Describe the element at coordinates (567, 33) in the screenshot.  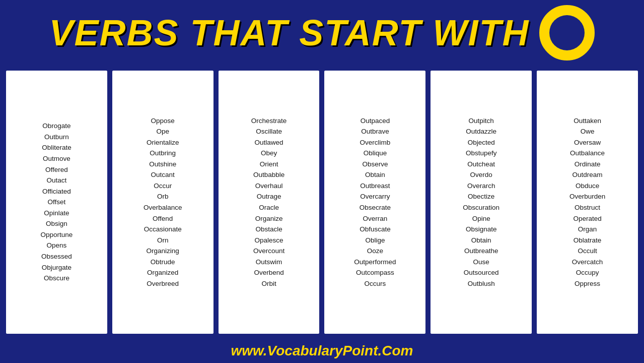
I see `letter-circle` at that location.